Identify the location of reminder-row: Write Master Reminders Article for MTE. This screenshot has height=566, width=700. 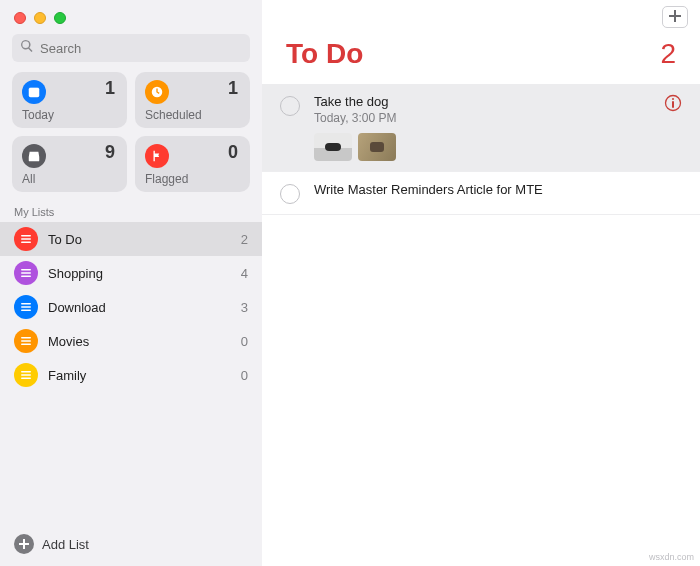
(481, 194).